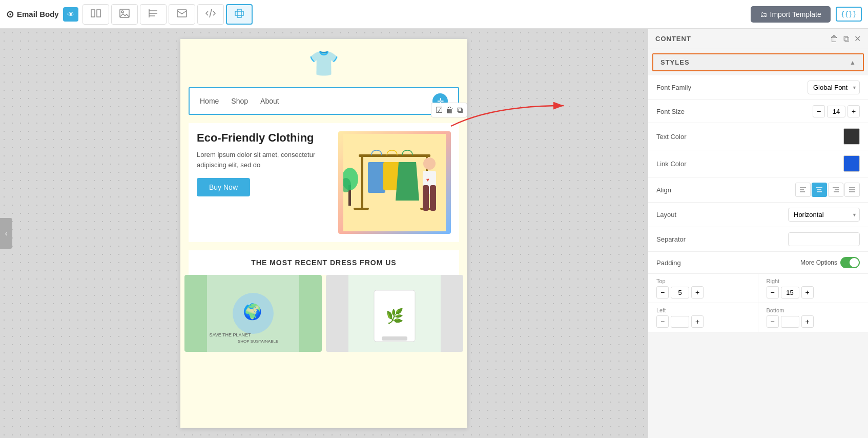  I want to click on padding-toggle-button, so click(850, 263).